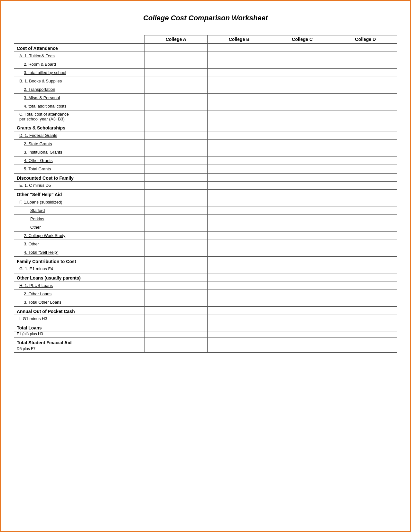 The image size is (411, 532). I want to click on section-header-cell-grants-scholarships-col2, so click(302, 127).